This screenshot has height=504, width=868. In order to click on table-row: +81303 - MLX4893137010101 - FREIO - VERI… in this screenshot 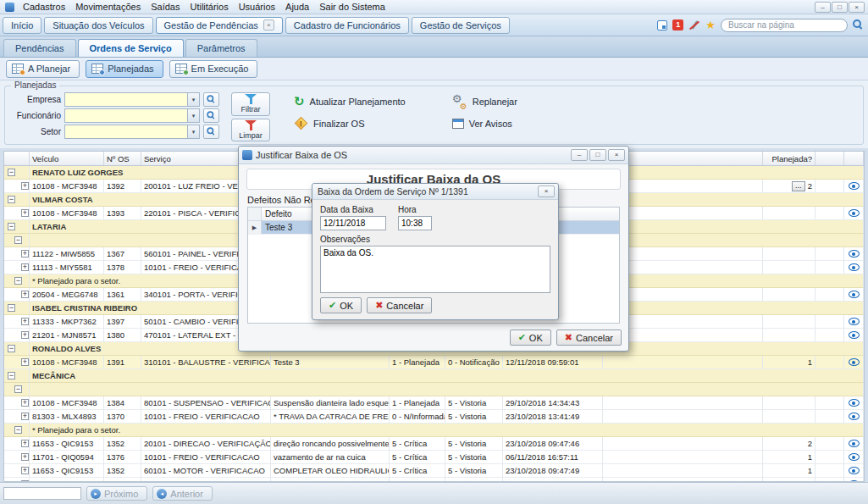, I will do `click(434, 417)`.